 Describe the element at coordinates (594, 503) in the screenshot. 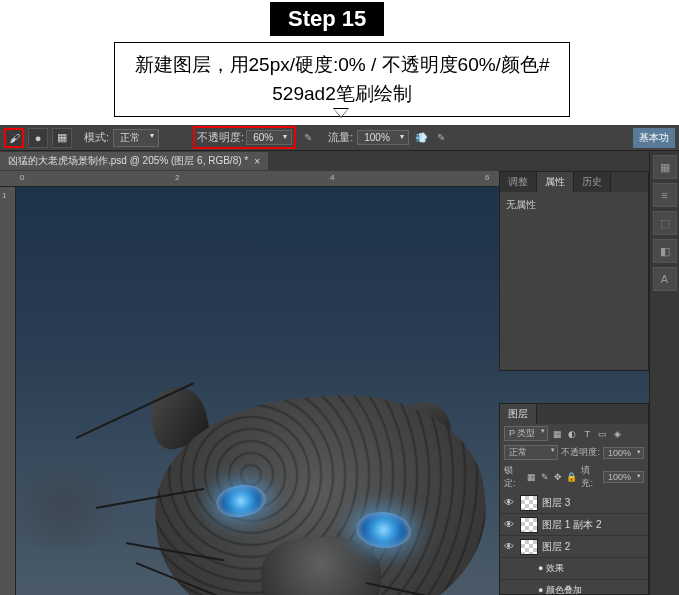

I see `layer-name: 图层 3` at that location.